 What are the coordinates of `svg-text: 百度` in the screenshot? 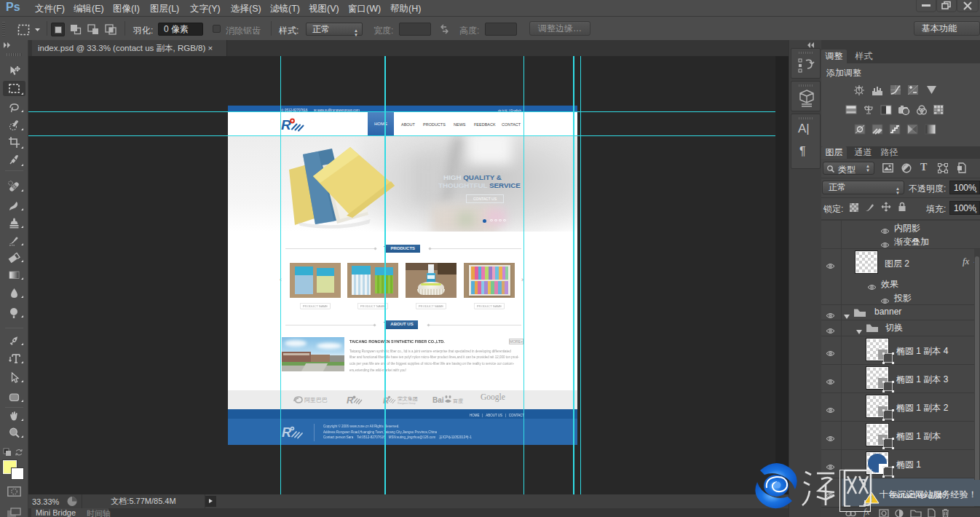 It's located at (458, 401).